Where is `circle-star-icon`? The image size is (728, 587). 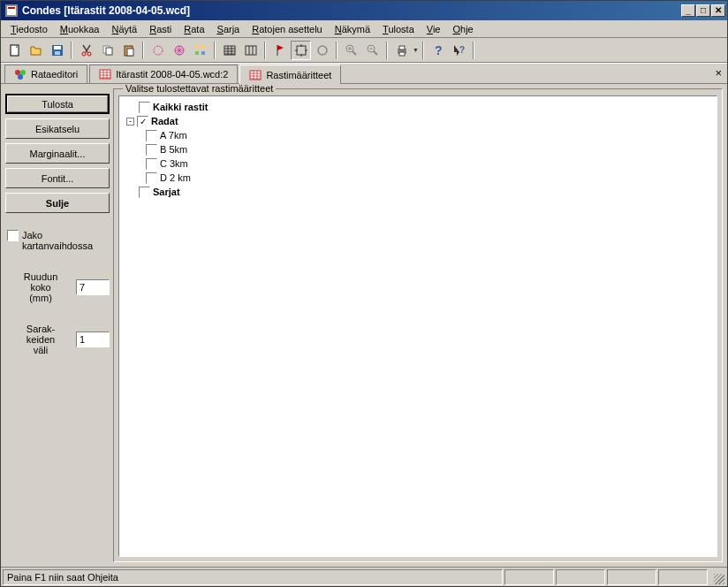
circle-star-icon is located at coordinates (178, 50).